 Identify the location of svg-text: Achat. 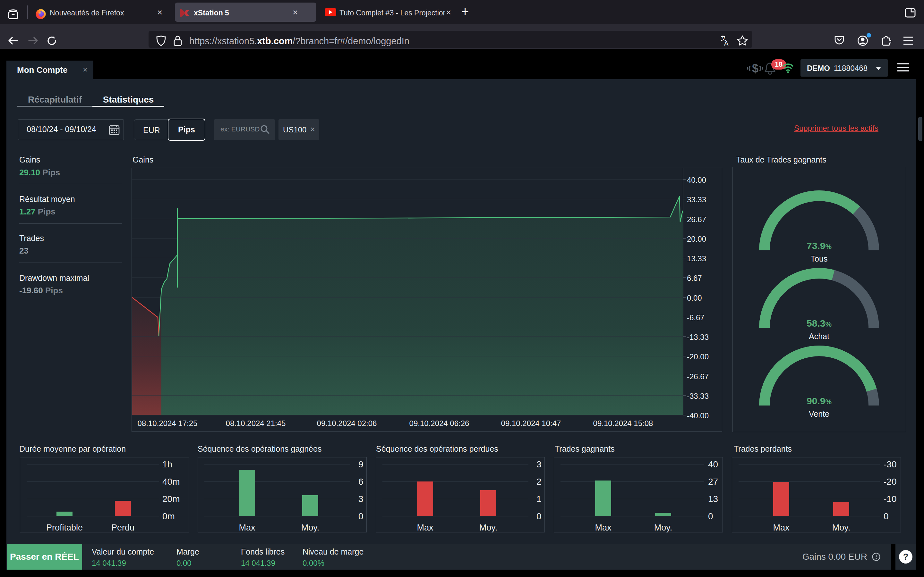
(819, 336).